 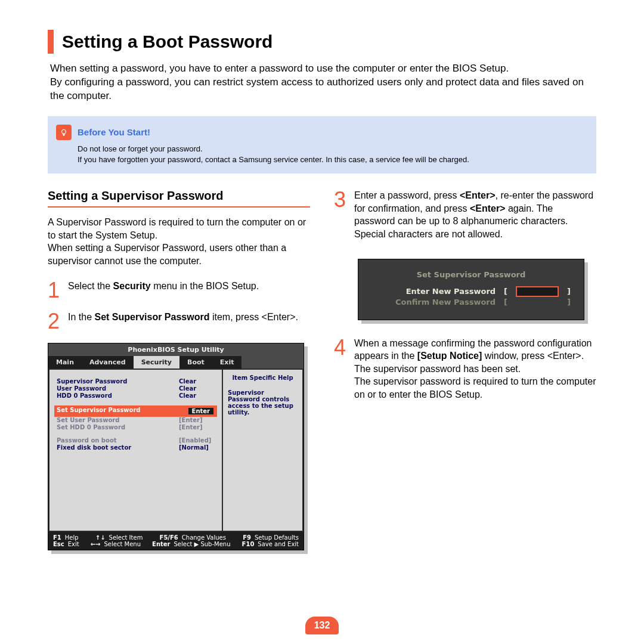 What do you see at coordinates (445, 302) in the screenshot?
I see `dialog-label: Confirm New Password` at bounding box center [445, 302].